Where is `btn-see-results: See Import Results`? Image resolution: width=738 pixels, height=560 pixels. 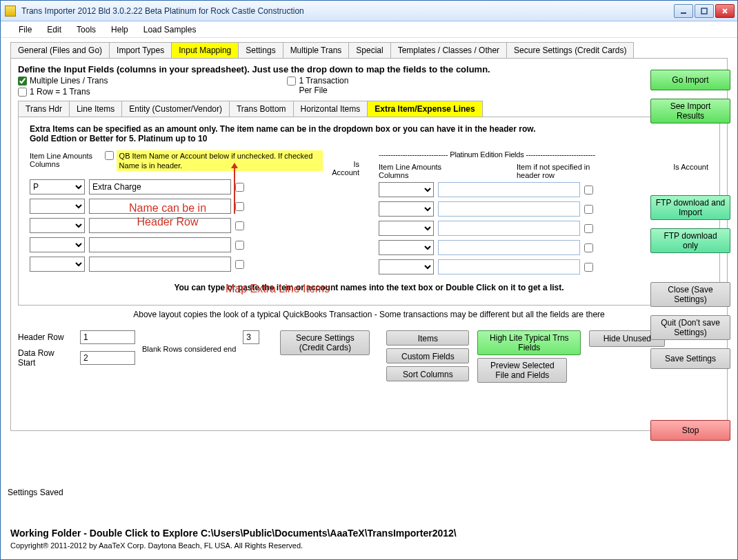
btn-see-results: See Import Results is located at coordinates (690, 111).